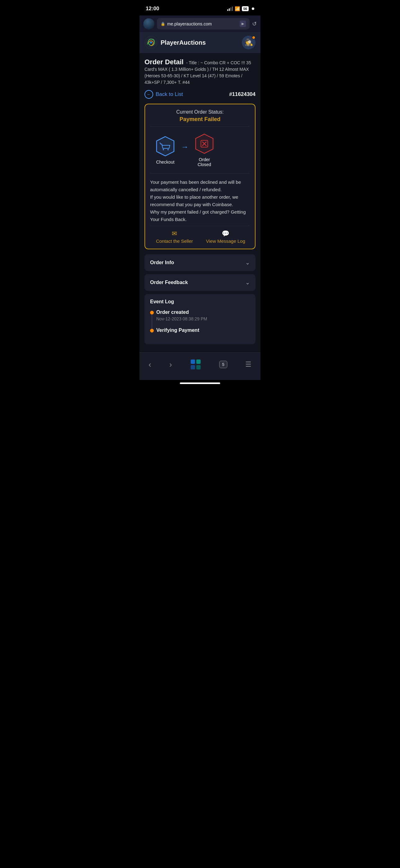  Describe the element at coordinates (200, 237) in the screenshot. I see `action-buttons: ✉ Contact the Seller 💬 View Message Log` at that location.